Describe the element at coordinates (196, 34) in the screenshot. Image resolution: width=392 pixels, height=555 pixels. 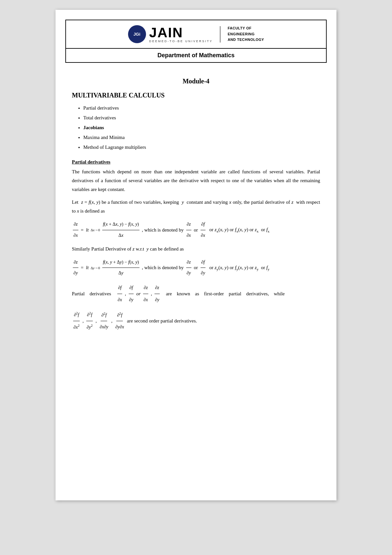
I see `logo-area: JGi JAIN DEEMED-TO-BE UNIVERSITY FACULTY…` at that location.